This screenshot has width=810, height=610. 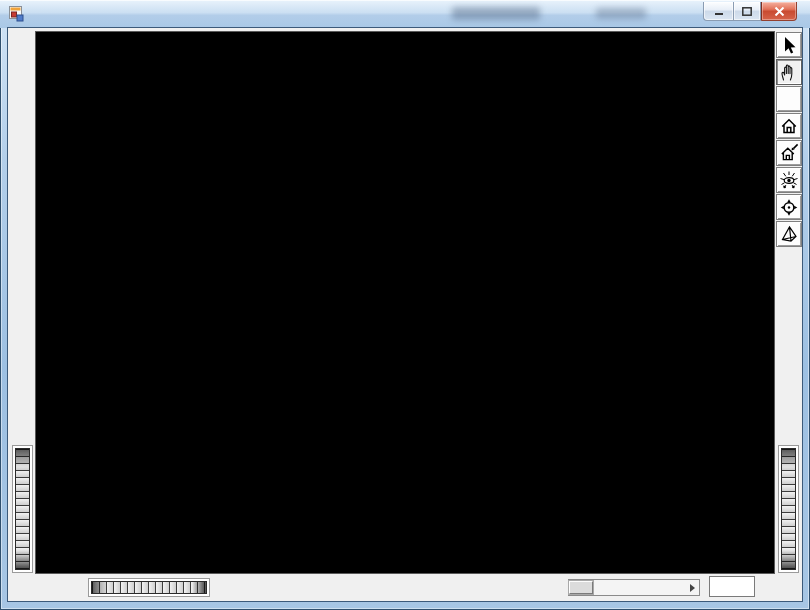 What do you see at coordinates (732, 586) in the screenshot?
I see `zoom-value-field` at bounding box center [732, 586].